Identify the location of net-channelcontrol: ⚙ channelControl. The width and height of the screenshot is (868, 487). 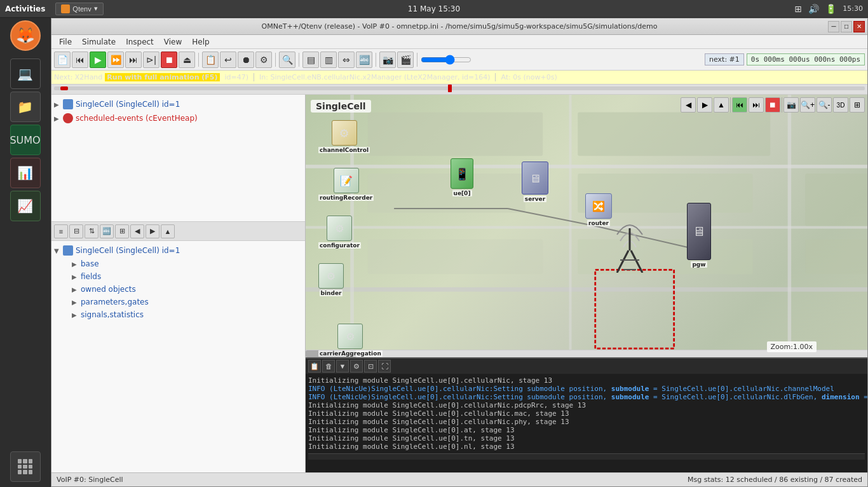
(344, 137).